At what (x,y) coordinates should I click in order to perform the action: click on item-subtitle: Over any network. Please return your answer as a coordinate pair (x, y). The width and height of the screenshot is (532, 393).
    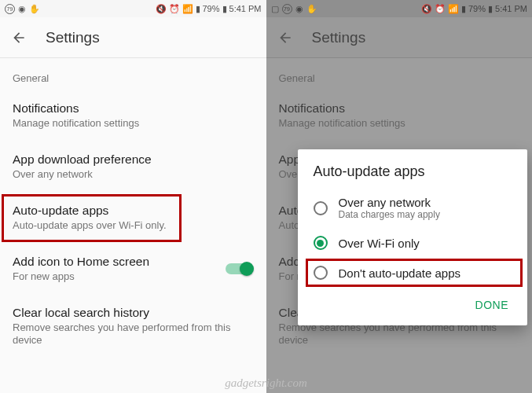
    Looking at the image, I should click on (134, 174).